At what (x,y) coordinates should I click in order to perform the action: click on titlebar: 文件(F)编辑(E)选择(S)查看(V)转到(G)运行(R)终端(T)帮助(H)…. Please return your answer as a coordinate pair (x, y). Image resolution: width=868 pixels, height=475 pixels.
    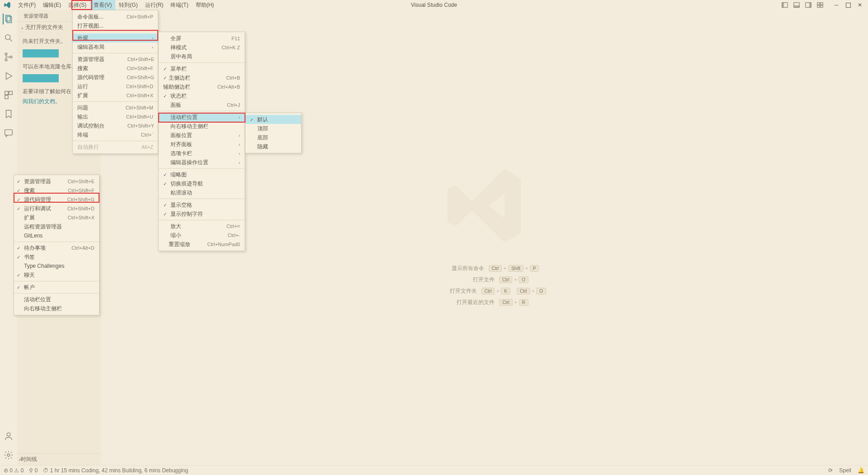
    Looking at the image, I should click on (434, 5).